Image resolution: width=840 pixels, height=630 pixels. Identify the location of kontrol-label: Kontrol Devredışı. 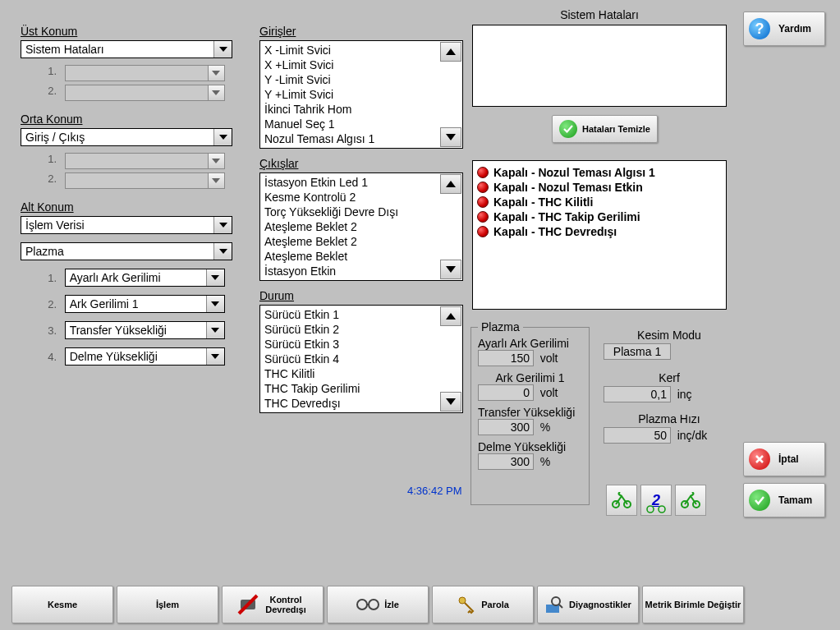
(286, 605).